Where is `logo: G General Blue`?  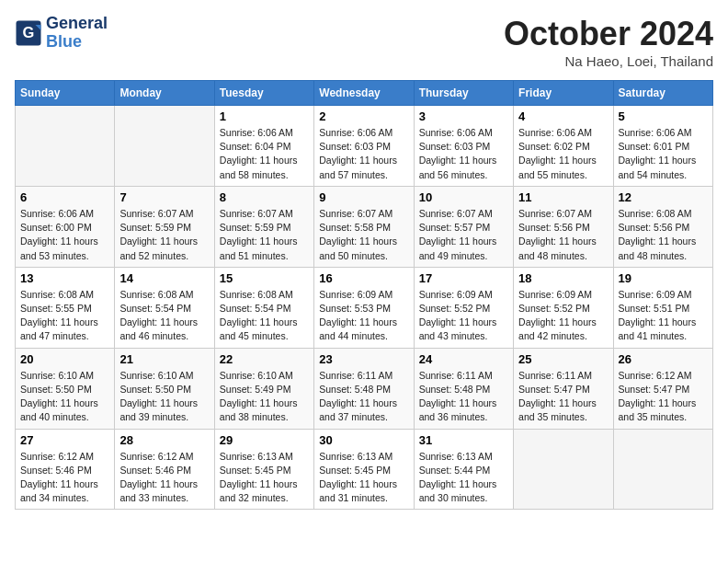 logo: G General Blue is located at coordinates (61, 33).